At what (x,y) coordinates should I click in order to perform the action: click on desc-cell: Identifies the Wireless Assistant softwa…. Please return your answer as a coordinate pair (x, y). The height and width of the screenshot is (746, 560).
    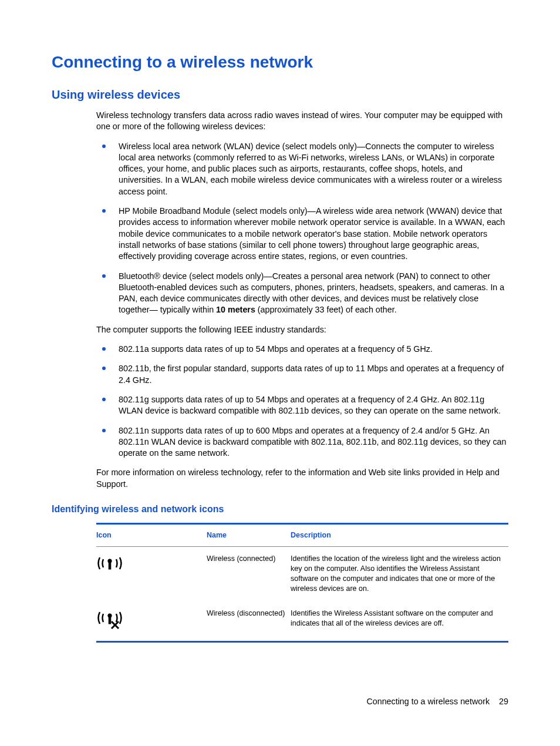
    Looking at the image, I should click on (399, 621).